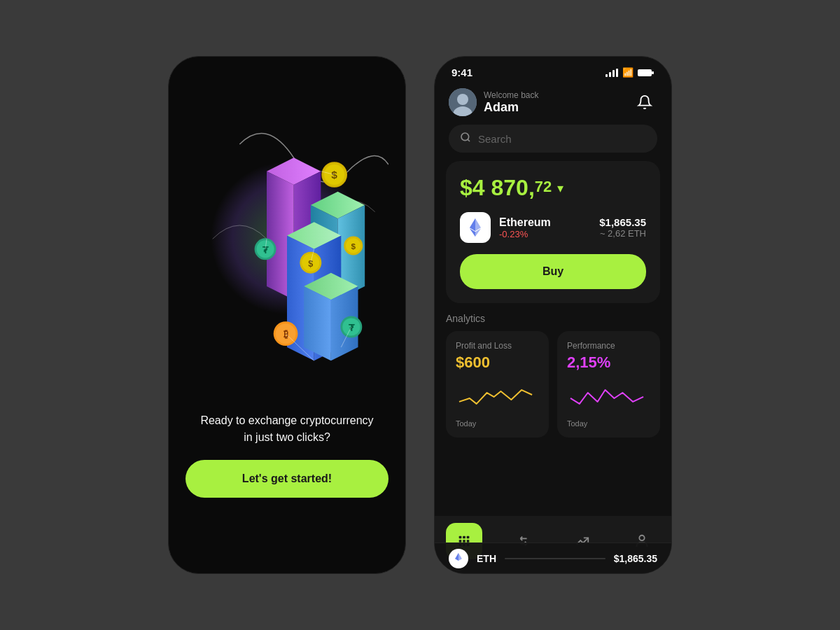 The image size is (840, 630). What do you see at coordinates (553, 227) in the screenshot?
I see `coin-row-eth: Ethereum -0.23% $1,865.35 ~ 2,62 ETH` at bounding box center [553, 227].